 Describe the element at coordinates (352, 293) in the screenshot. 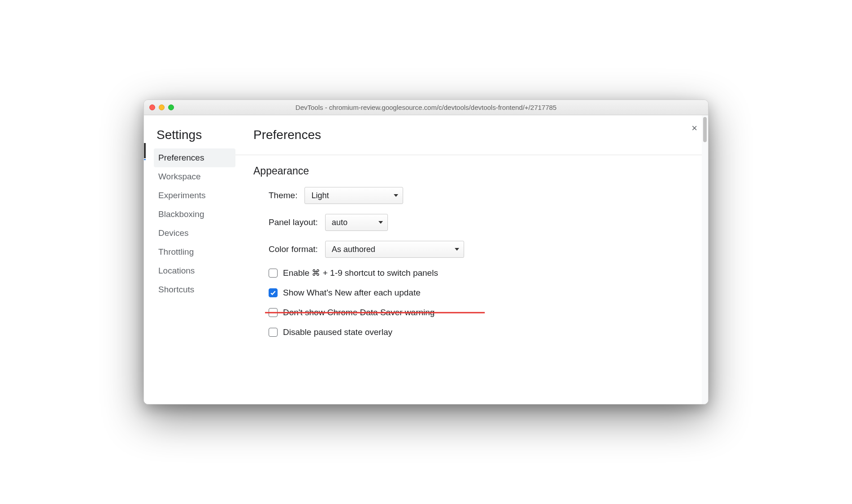

I see `checkbox-label: Show What's New after each update` at that location.